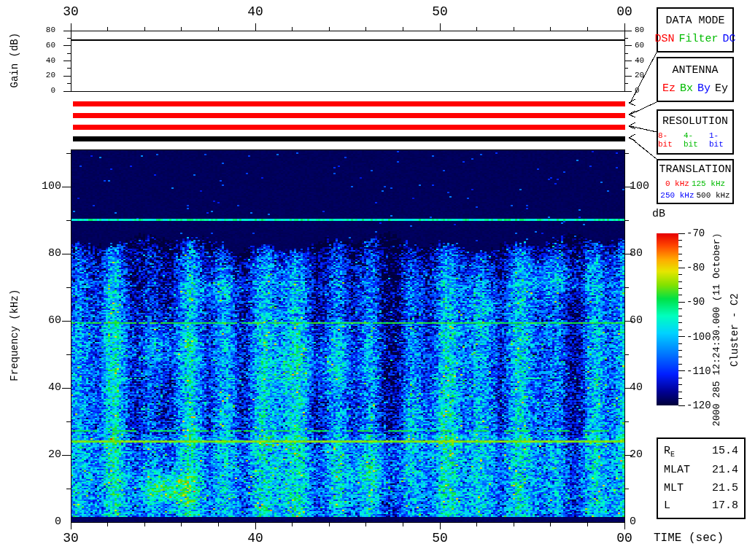  What do you see at coordinates (721, 140) in the screenshot?
I see `legend-option-1-bit: 1-bit` at bounding box center [721, 140].